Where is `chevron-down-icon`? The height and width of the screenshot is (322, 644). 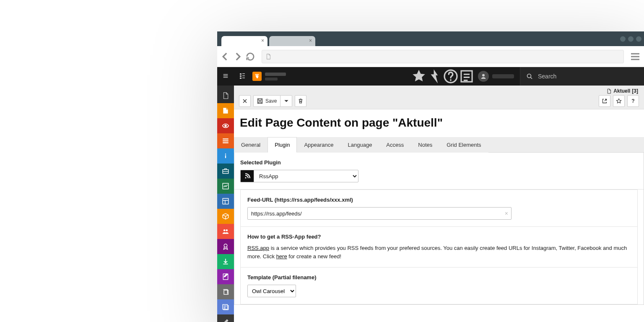 chevron-down-icon is located at coordinates (286, 101).